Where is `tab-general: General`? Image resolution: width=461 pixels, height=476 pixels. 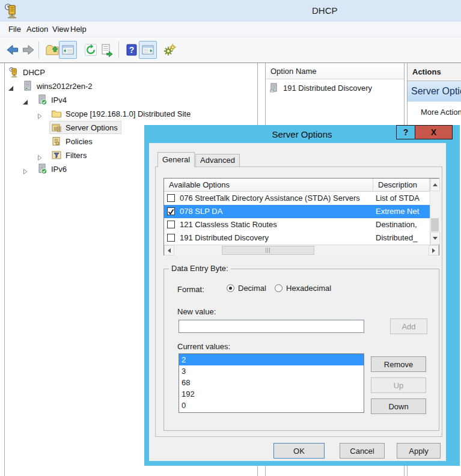 tab-general: General is located at coordinates (176, 160).